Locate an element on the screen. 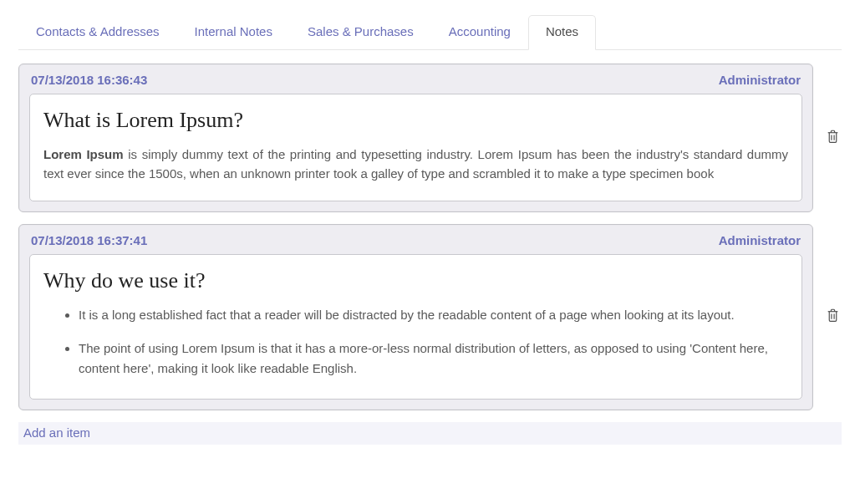  tabs-bar: Contacts & Addresses Internal Notes Sale… is located at coordinates (430, 33).